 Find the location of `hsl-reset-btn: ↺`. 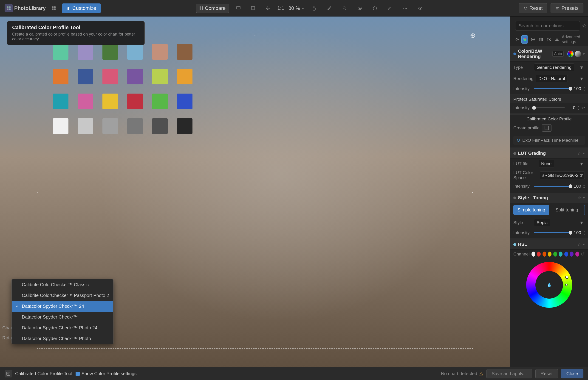

hsl-reset-btn: ↺ is located at coordinates (583, 254).